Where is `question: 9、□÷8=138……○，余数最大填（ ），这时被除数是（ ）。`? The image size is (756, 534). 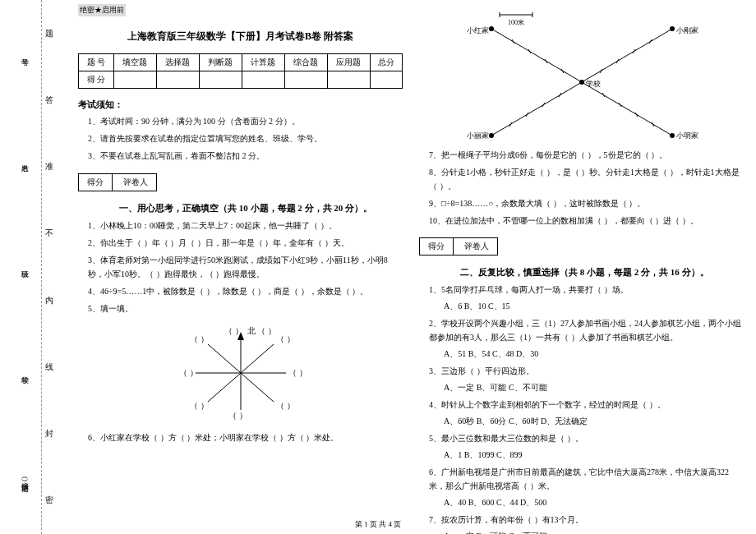 question: 9、□÷8=138……○，余数最大填（ ），这时被除数是（ ）。 is located at coordinates (582, 204).